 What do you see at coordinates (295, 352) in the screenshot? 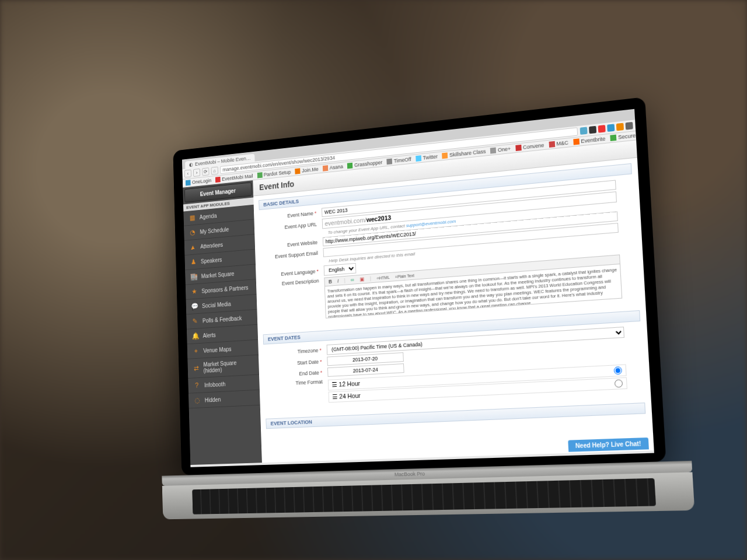
I see `label-timezone: Timezone *` at bounding box center [295, 352].